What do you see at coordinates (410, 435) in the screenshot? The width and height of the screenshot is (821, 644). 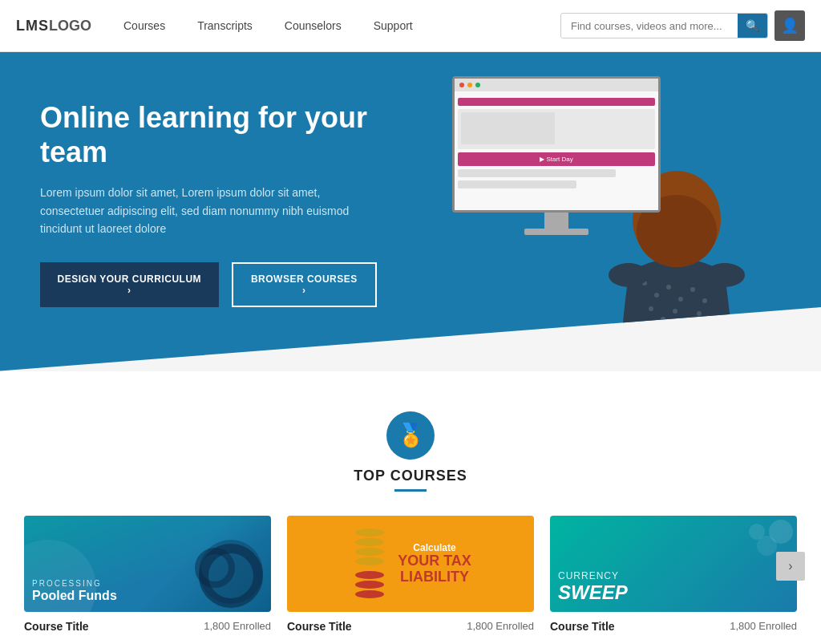 I see `section-icon-wrap: 🏅` at bounding box center [410, 435].